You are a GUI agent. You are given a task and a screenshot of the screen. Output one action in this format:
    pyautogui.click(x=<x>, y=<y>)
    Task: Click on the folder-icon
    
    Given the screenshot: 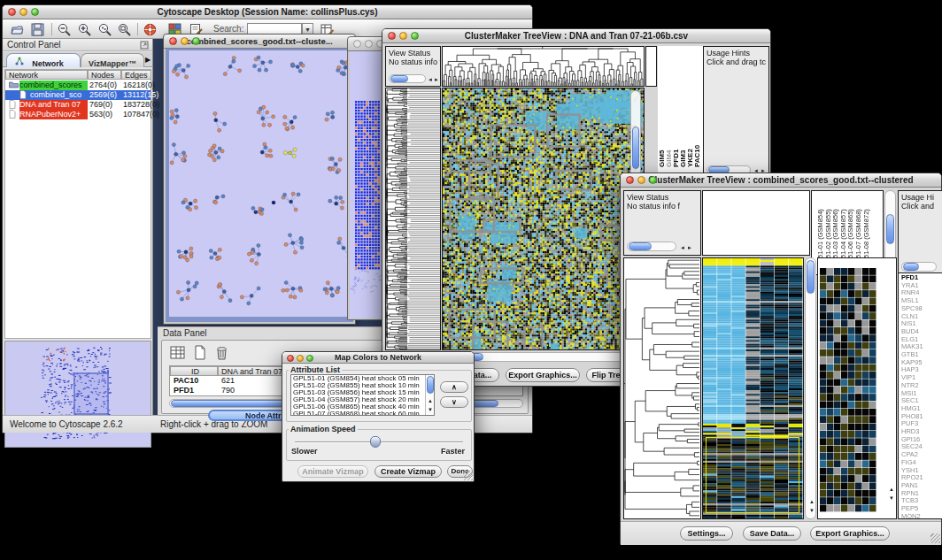 What is the action you would take?
    pyautogui.click(x=14, y=85)
    